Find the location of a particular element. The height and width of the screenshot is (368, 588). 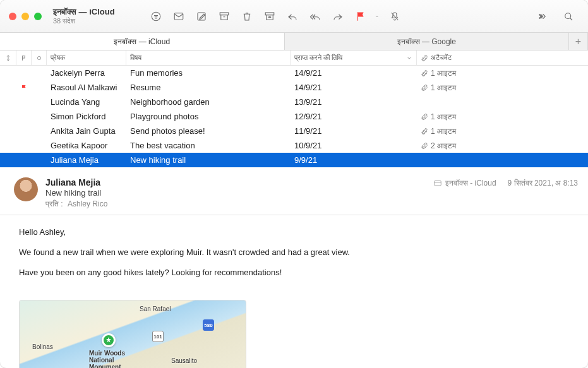

message-row: Jackelyn PerraFun memories14/9/211 आइटम is located at coordinates (294, 73).